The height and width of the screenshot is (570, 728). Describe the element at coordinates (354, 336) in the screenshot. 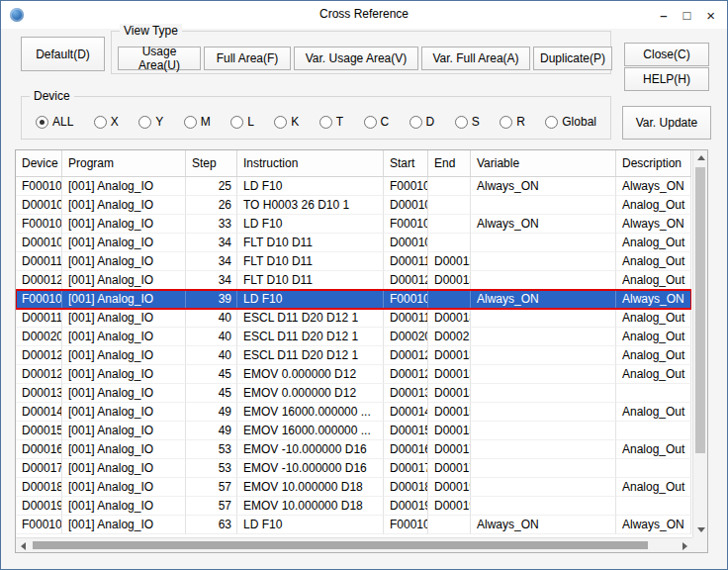

I see `table-row: D00020[001] Analog_IO40ESCL D11 D20 D12 …` at that location.